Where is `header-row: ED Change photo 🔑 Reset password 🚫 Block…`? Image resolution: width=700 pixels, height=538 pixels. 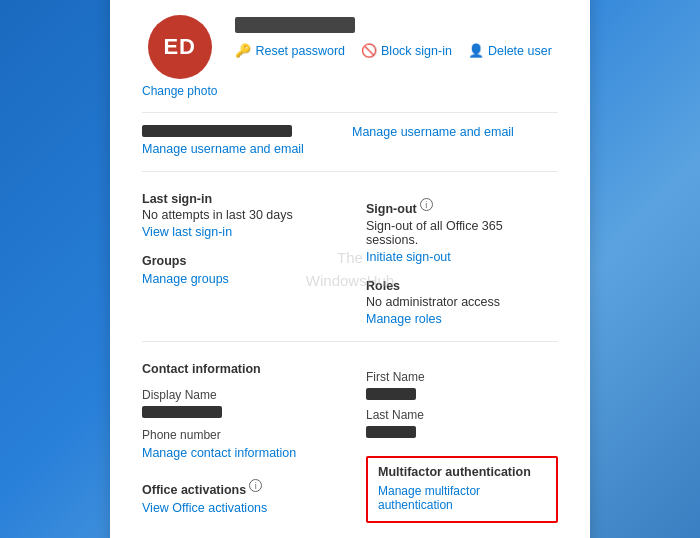
header-row: ED Change photo 🔑 Reset password 🚫 Block… is located at coordinates (350, 56).